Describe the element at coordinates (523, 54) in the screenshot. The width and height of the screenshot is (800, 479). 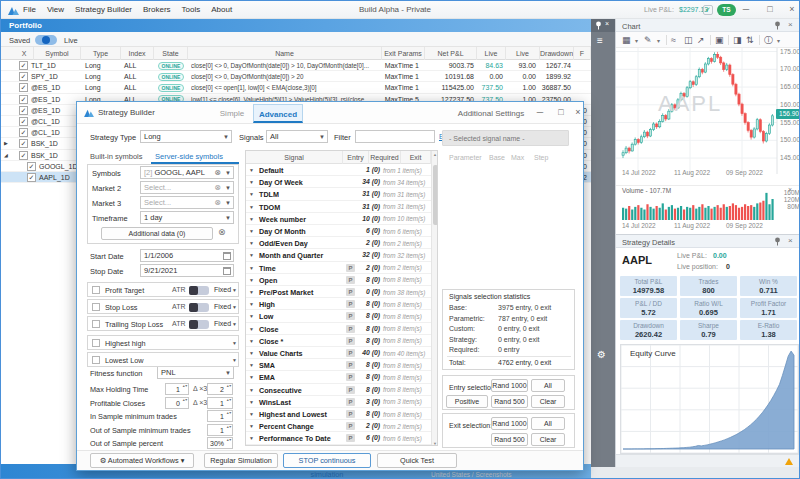
I see `column-header-liveposition: Live Position` at that location.